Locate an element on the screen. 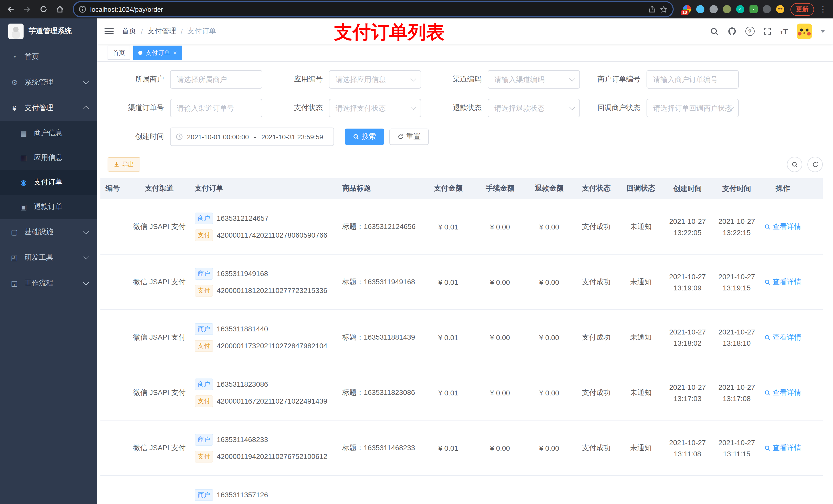 This screenshot has height=504, width=833. extension-icon-1: 10 is located at coordinates (687, 9).